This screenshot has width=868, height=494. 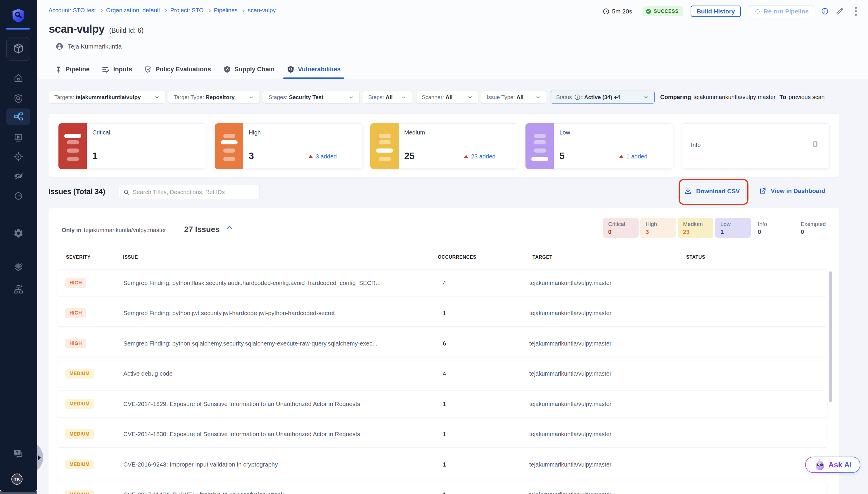 What do you see at coordinates (830, 337) in the screenshot?
I see `vertical-scrollbar-thumb` at bounding box center [830, 337].